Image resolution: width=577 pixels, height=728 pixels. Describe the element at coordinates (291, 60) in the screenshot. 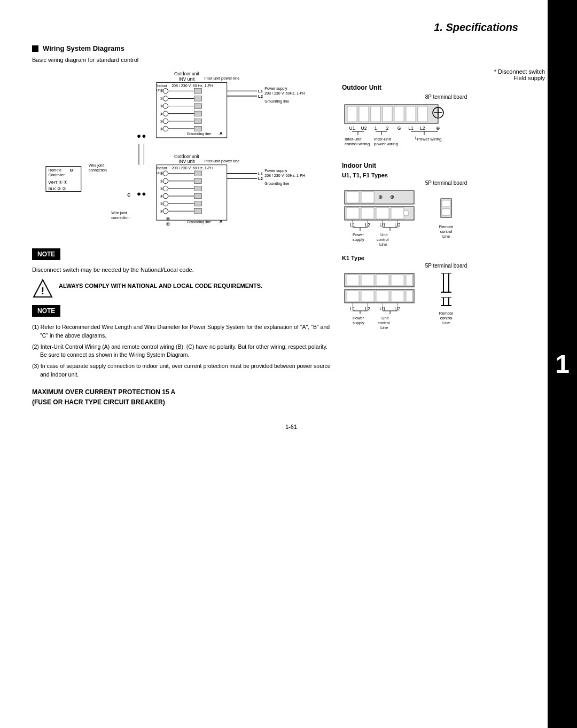

I see `basic-wiring-text: Basic wiring diagram for standard contro…` at that location.